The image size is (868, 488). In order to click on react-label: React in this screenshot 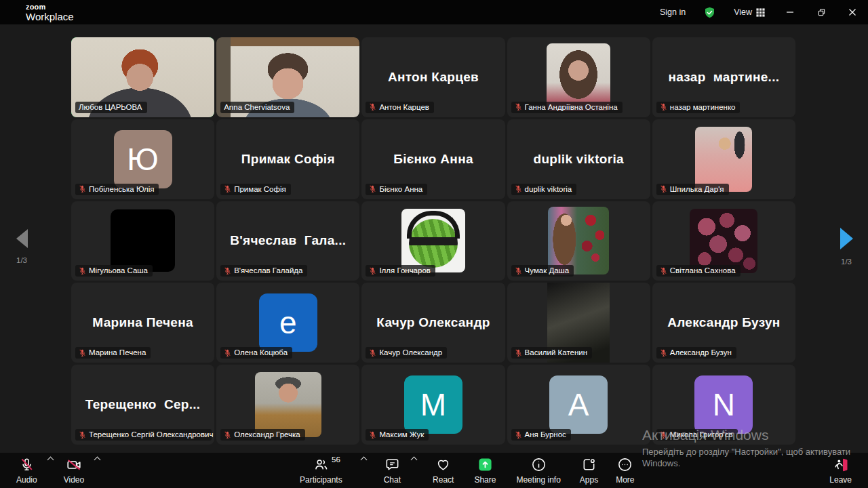, I will do `click(443, 480)`.